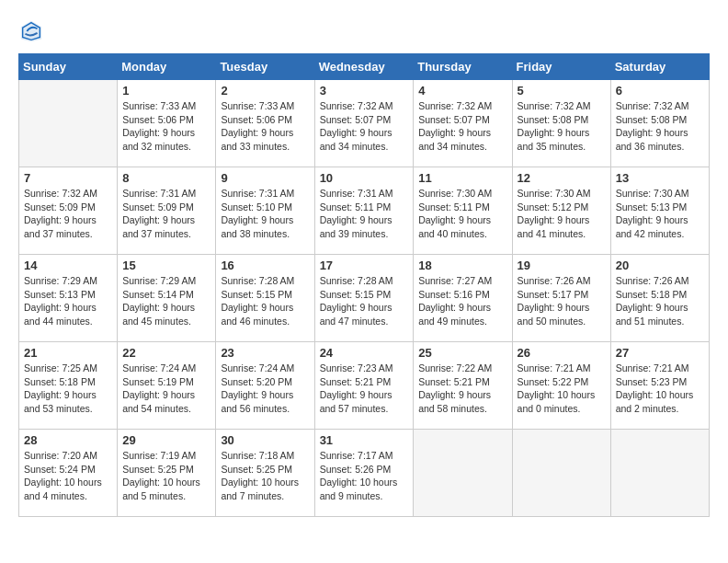 The image size is (728, 563). I want to click on day-number: 30, so click(265, 440).